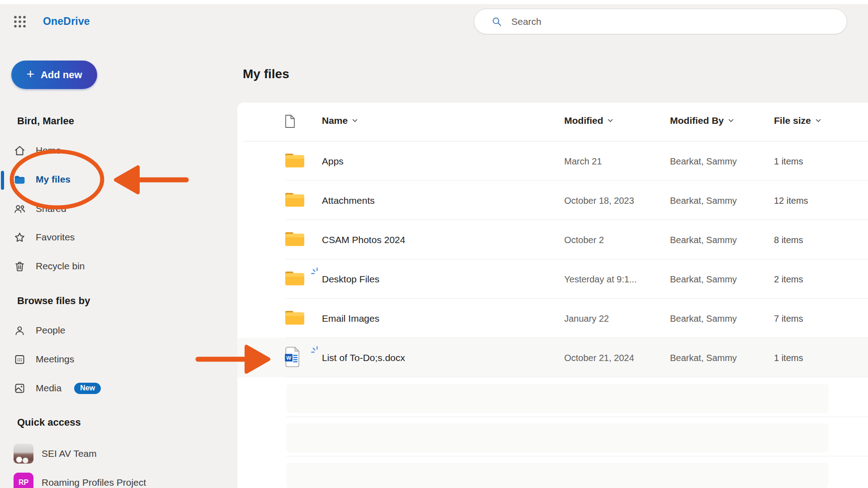  Describe the element at coordinates (552, 239) in the screenshot. I see `file-row: CSAM Photos 2024 October 2 Bearkat, Samm…` at that location.